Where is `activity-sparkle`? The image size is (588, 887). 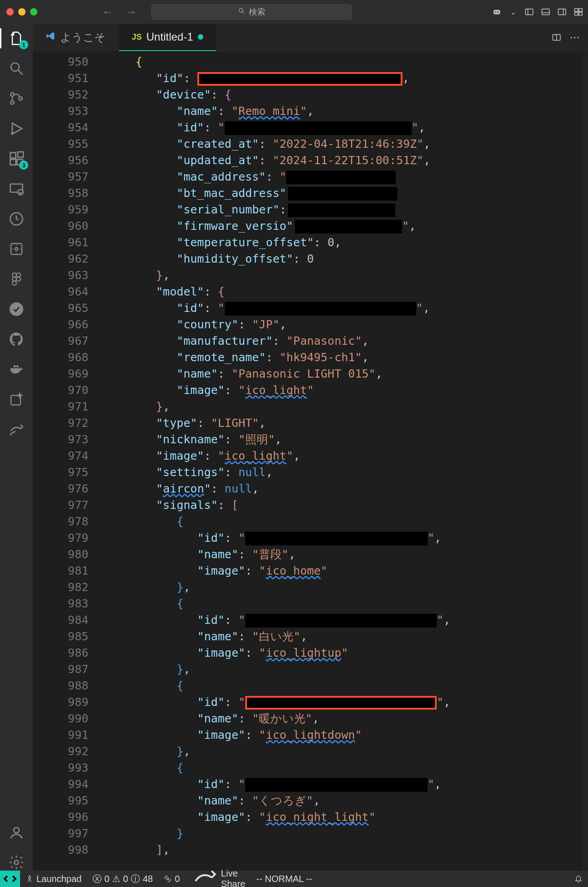
activity-sparkle is located at coordinates (16, 399).